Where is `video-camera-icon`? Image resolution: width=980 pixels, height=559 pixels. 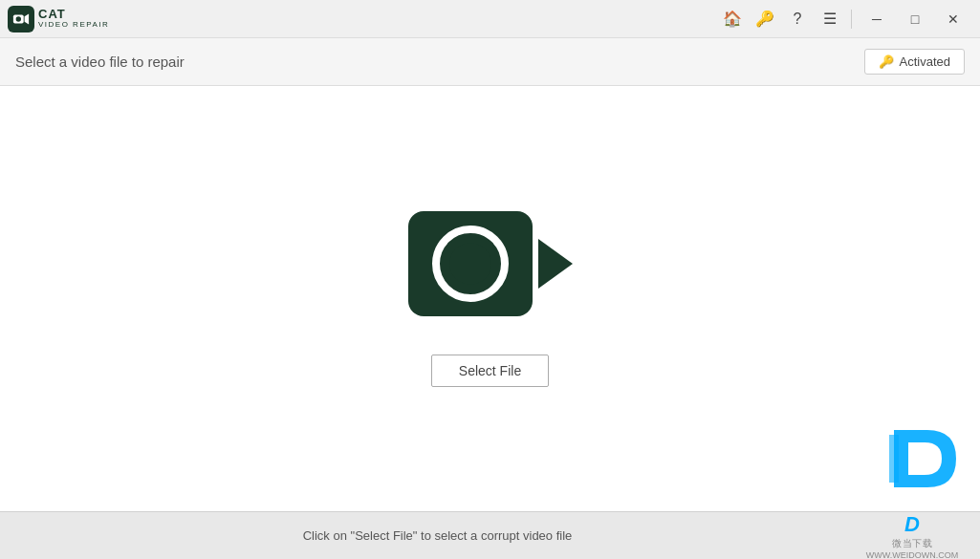
video-camera-icon is located at coordinates (490, 264).